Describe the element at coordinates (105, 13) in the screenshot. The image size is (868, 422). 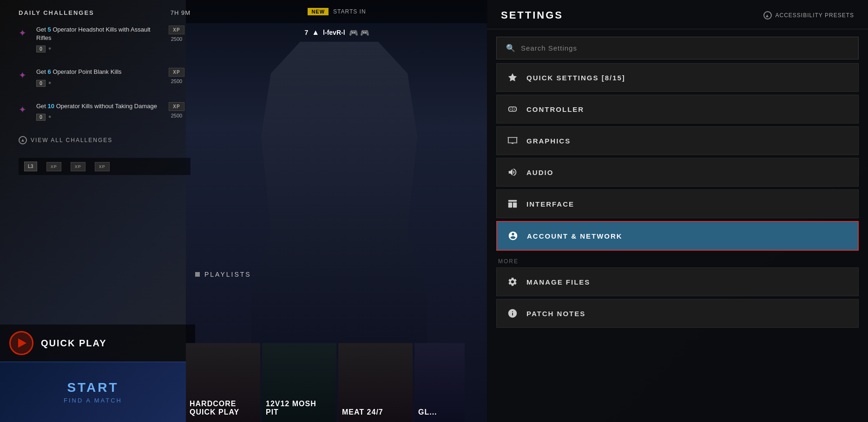
I see `daily-challenges-header: DAILY CHALLENGES 7H 9M` at that location.